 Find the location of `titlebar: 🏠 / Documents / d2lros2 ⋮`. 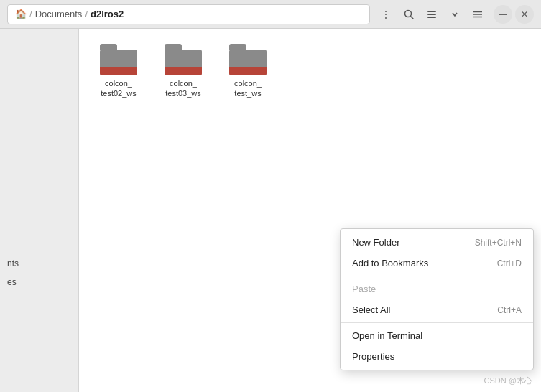

titlebar: 🏠 / Documents / d2lros2 ⋮ is located at coordinates (270, 14).